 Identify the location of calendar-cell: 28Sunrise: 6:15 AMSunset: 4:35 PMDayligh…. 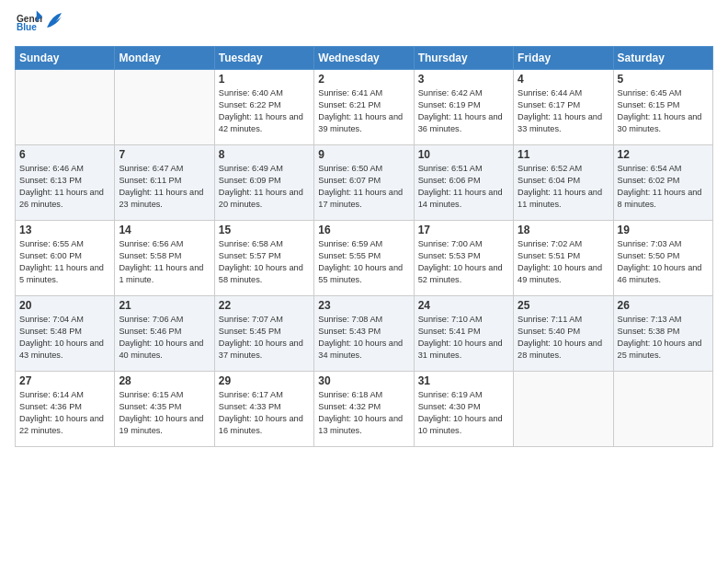
(165, 409).